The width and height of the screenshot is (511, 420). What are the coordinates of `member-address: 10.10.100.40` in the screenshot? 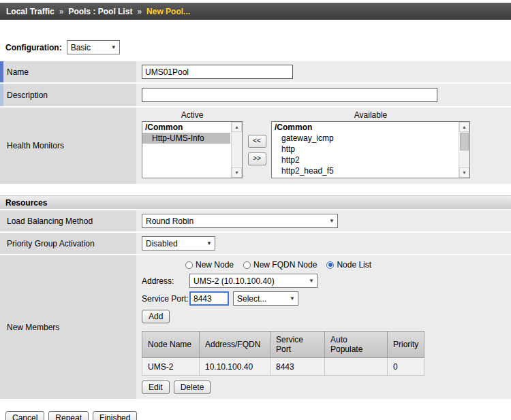 It's located at (235, 367).